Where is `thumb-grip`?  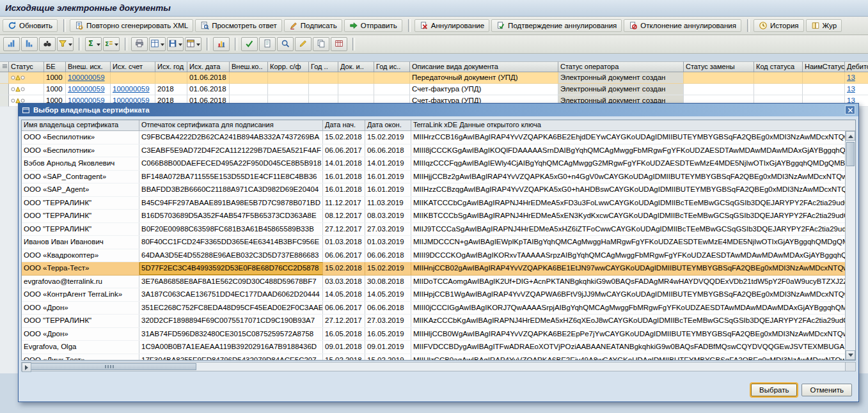
thumb-grip is located at coordinates (109, 367).